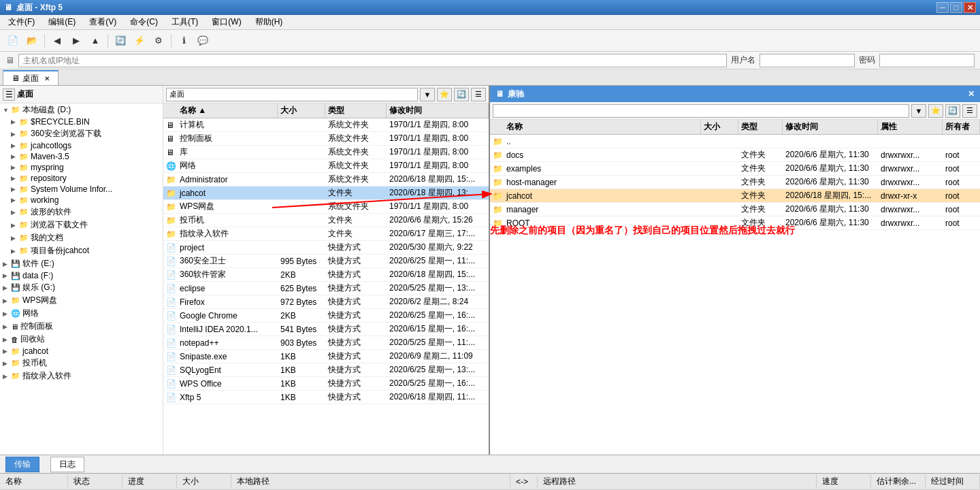 The width and height of the screenshot is (980, 490). I want to click on file-row: 🖥 控制面板 系统文件夹 1970/1/1 星期四, 8:00, so click(326, 139).